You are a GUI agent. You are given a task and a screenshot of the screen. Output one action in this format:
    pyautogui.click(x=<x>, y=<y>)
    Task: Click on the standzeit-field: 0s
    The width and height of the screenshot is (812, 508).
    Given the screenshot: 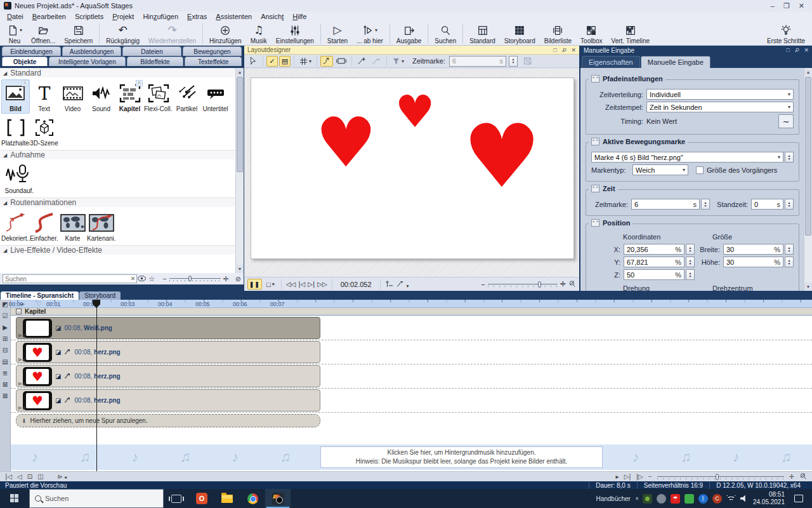 What is the action you would take?
    pyautogui.click(x=768, y=204)
    